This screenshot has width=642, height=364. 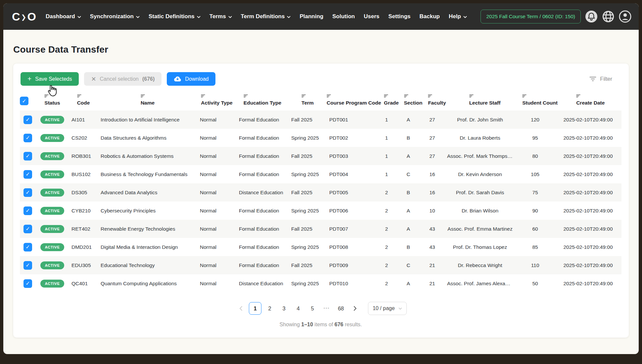 What do you see at coordinates (391, 100) in the screenshot?
I see `column-header-grade: Grade` at bounding box center [391, 100].